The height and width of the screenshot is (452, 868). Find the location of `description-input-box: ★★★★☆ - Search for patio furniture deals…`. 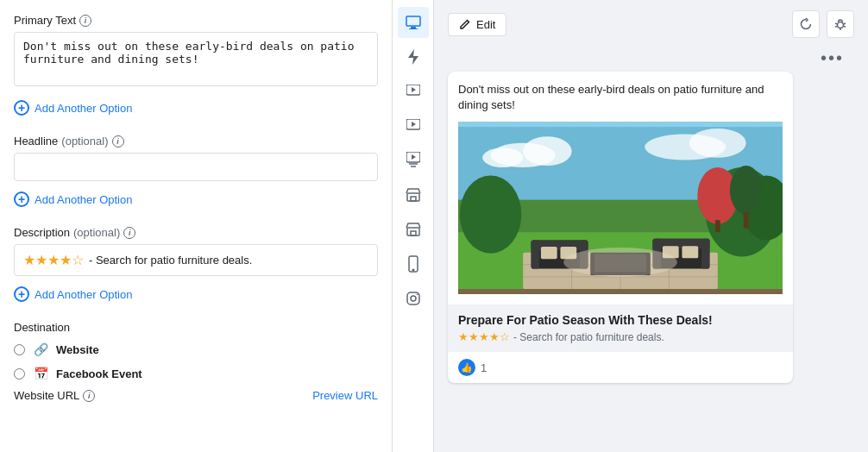

description-input-box: ★★★★☆ - Search for patio furniture deals… is located at coordinates (196, 261).